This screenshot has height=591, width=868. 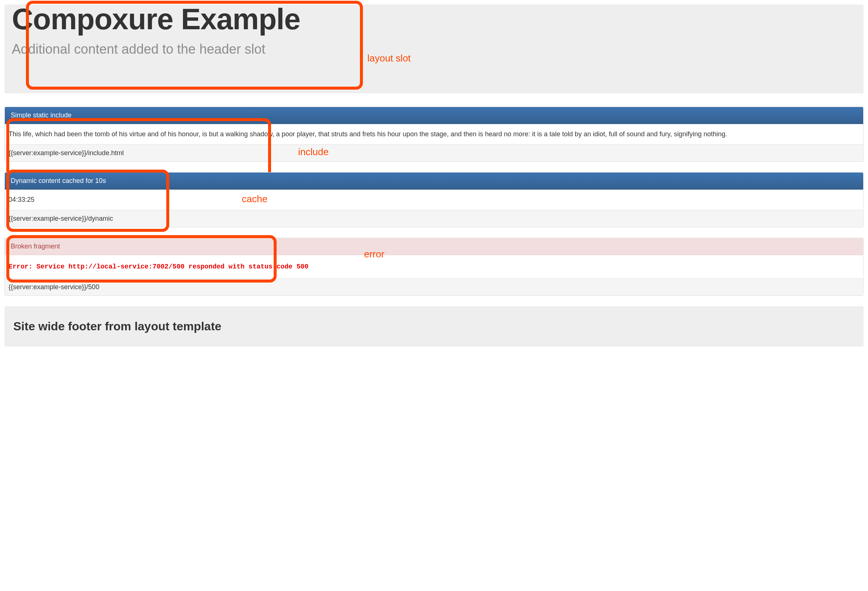 I want to click on panel-body-static: This life, which had been the tomb of hi…, so click(x=434, y=134).